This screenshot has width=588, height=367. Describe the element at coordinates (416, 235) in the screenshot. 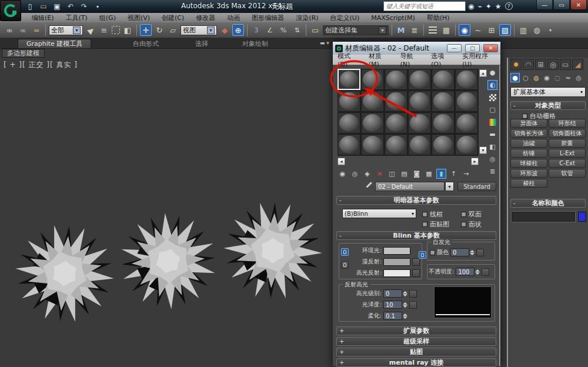

I see `blinn-basic-params-rollout: - Blinn 基本参数` at that location.